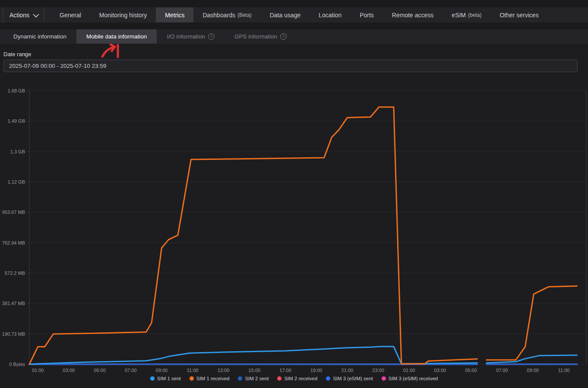 The height and width of the screenshot is (388, 588). What do you see at coordinates (413, 378) in the screenshot?
I see `legend-label: SIM 3 (eSIM) received` at bounding box center [413, 378].